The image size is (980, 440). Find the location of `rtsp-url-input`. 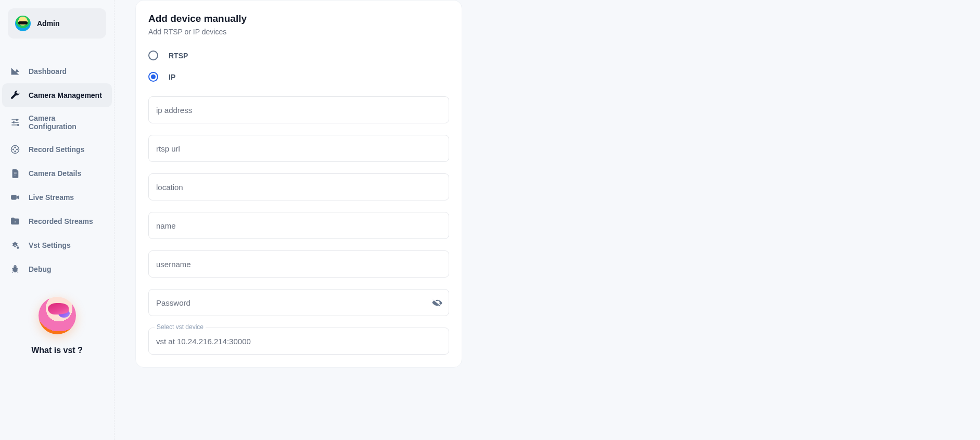

rtsp-url-input is located at coordinates (299, 148).